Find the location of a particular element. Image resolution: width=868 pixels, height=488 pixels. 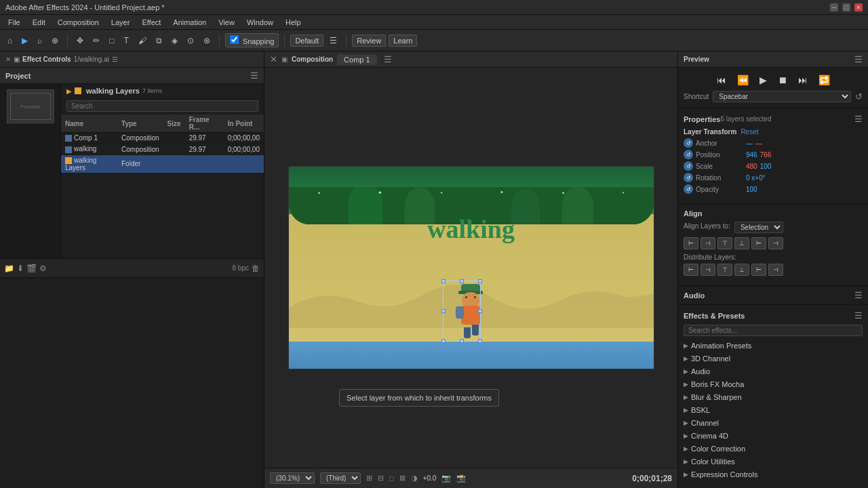

minimize-button: ─ is located at coordinates (834, 7).